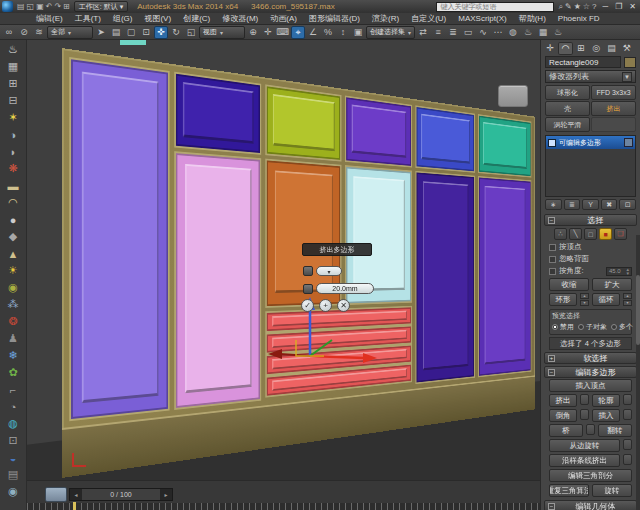  What do you see at coordinates (123, 18) in the screenshot?
I see `menu-item: 组(G)` at bounding box center [123, 18].